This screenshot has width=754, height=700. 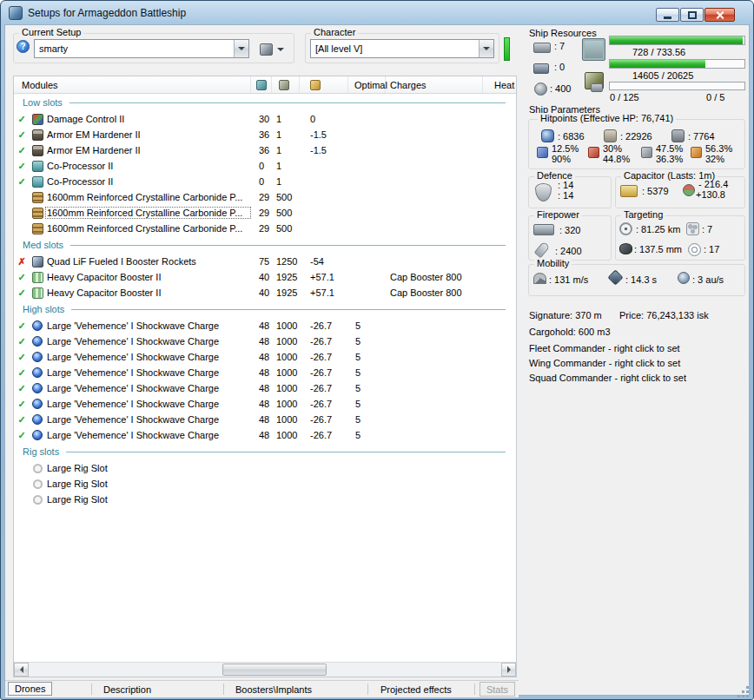 I want to click on character-select: [All level V], so click(x=402, y=49).